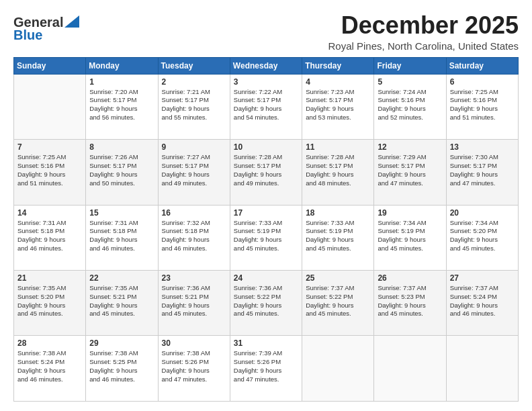 The width and height of the screenshot is (532, 411). What do you see at coordinates (266, 147) in the screenshot?
I see `day-number: 10` at bounding box center [266, 147].